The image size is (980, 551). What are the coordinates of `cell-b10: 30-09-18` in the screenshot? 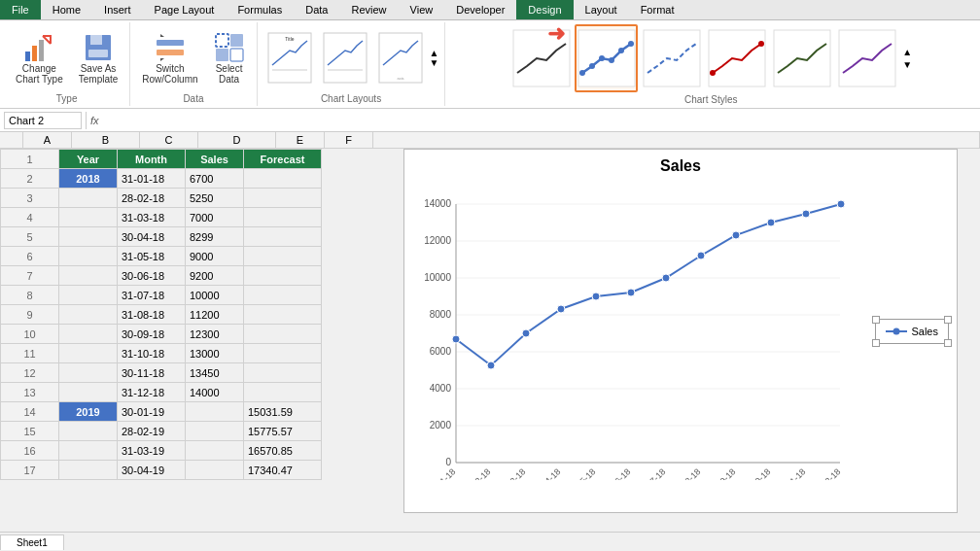 It's located at (152, 334).